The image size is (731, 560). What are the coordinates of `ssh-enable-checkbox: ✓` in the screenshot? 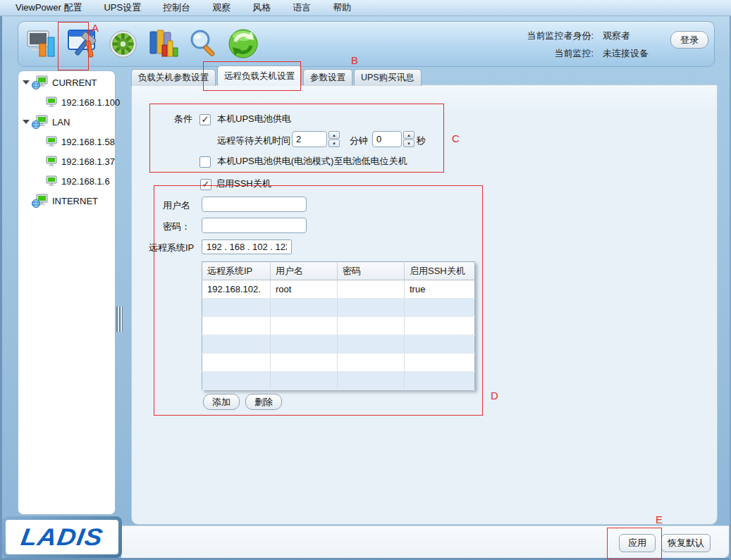 It's located at (206, 185).